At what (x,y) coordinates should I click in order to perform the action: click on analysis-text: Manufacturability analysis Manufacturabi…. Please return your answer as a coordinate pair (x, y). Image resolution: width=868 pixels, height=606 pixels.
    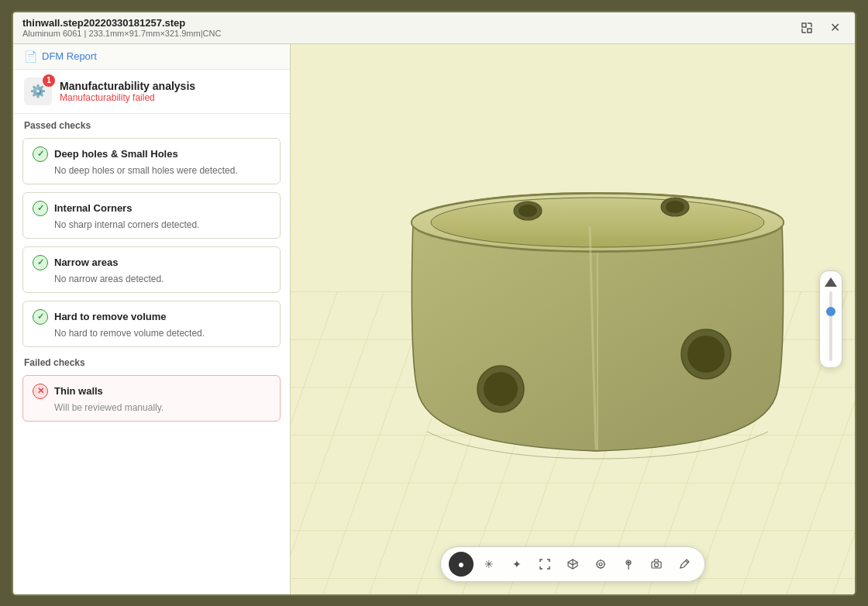
    Looking at the image, I should click on (127, 91).